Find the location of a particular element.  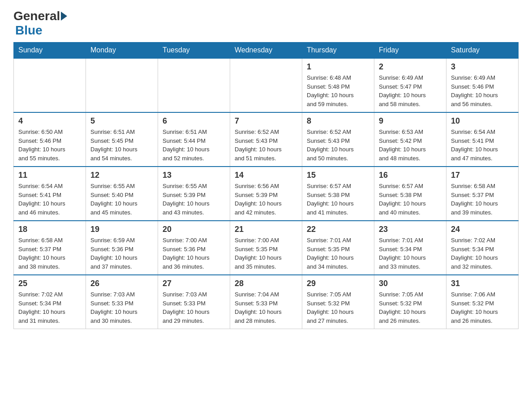

day-number: 4 is located at coordinates (50, 121).